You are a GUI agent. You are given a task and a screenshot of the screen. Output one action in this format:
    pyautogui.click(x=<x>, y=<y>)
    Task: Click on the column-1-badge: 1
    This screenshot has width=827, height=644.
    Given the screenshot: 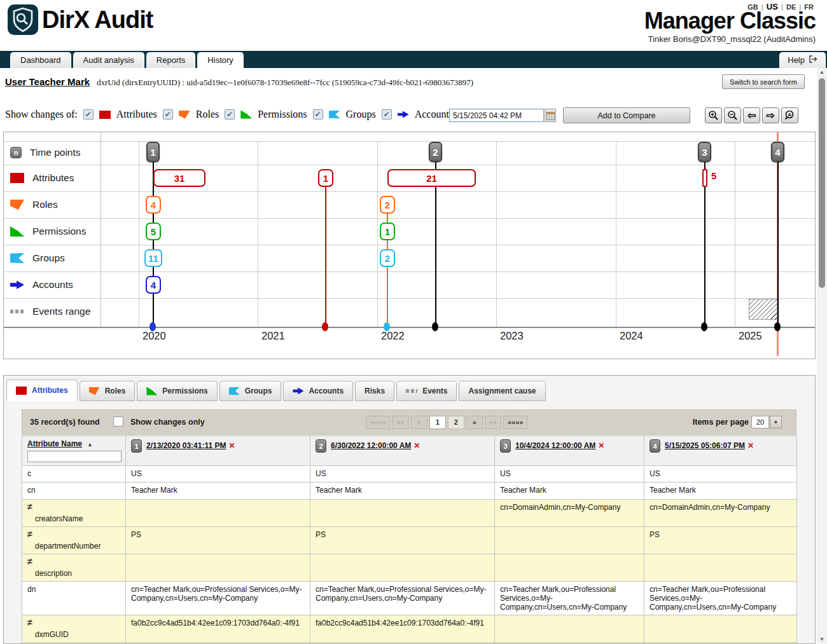 What is the action you would take?
    pyautogui.click(x=136, y=446)
    